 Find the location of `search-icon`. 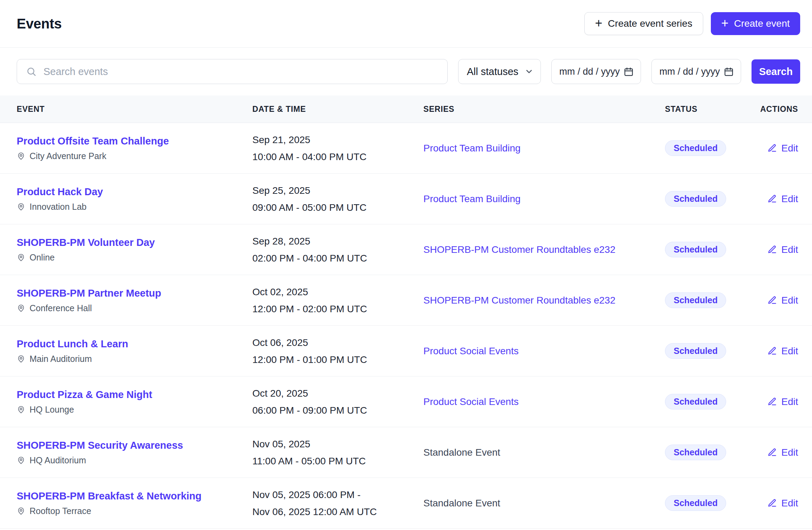

search-icon is located at coordinates (31, 72).